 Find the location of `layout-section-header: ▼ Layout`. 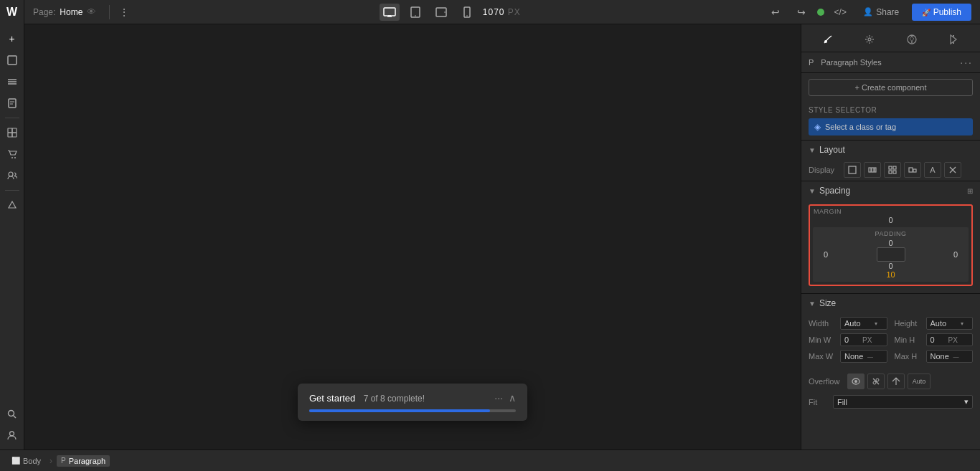

layout-section-header: ▼ Layout is located at coordinates (891, 149).